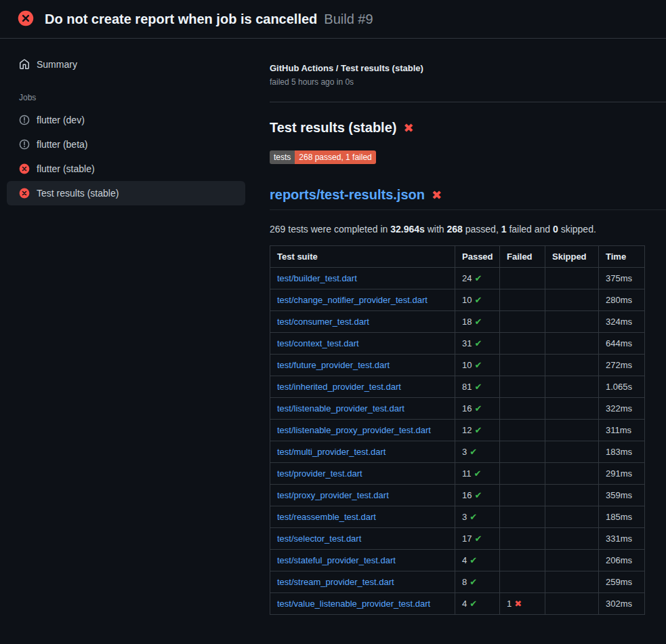 This screenshot has height=644, width=666. I want to click on jobs-heading: Jobs, so click(126, 97).